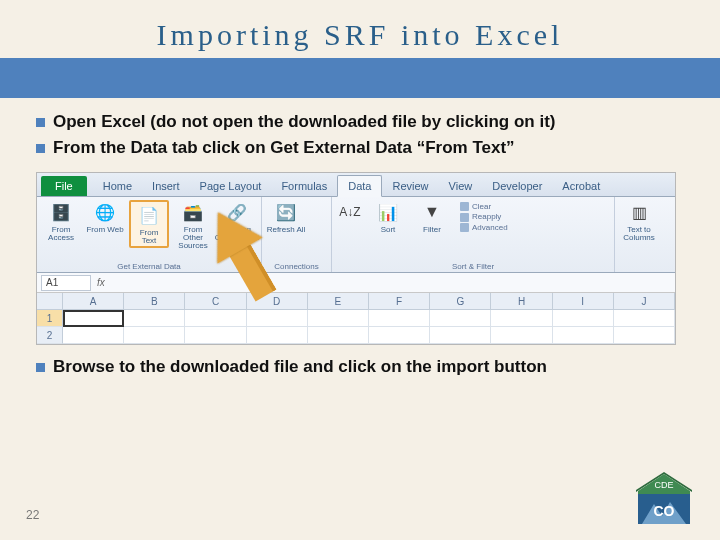 The image size is (720, 540). I want to click on tab-data: Data, so click(360, 186).